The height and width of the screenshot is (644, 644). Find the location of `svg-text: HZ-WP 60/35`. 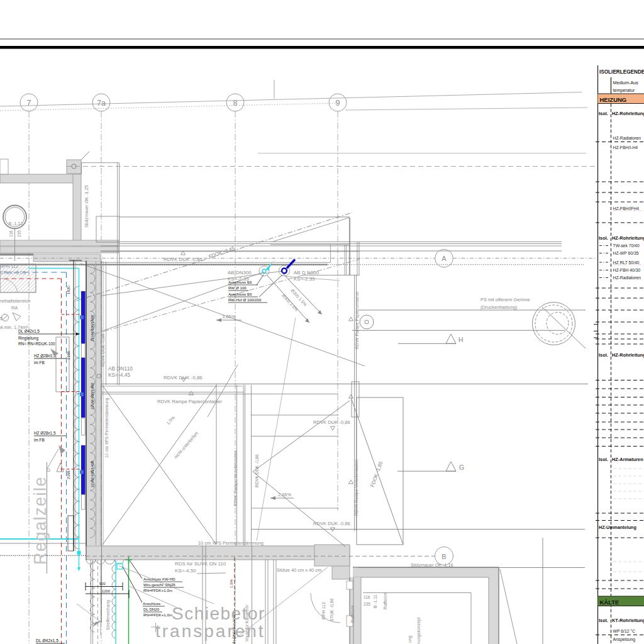

svg-text: HZ-WP 60/35 is located at coordinates (626, 253).